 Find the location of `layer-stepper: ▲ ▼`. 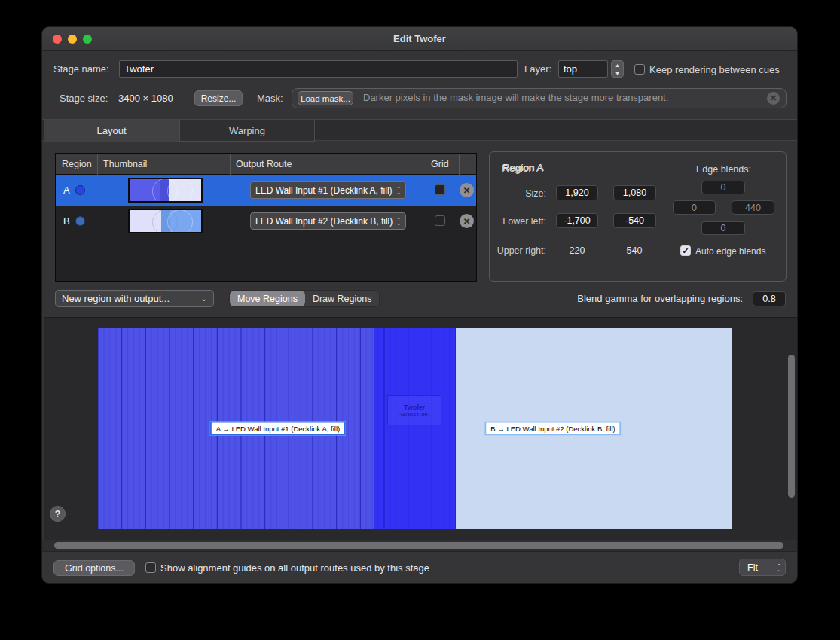

layer-stepper: ▲ ▼ is located at coordinates (618, 69).